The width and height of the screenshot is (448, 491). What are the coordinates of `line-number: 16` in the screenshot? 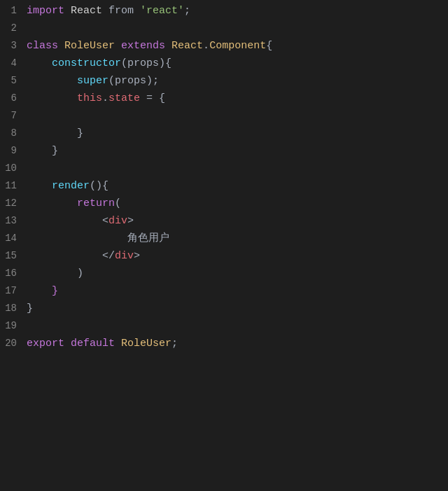 It's located at (13, 273).